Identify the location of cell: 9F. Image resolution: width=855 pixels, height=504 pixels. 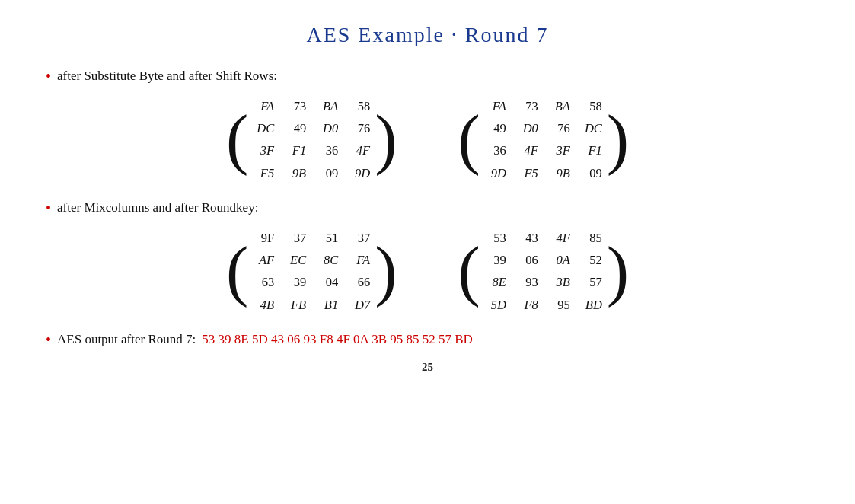
(263, 238).